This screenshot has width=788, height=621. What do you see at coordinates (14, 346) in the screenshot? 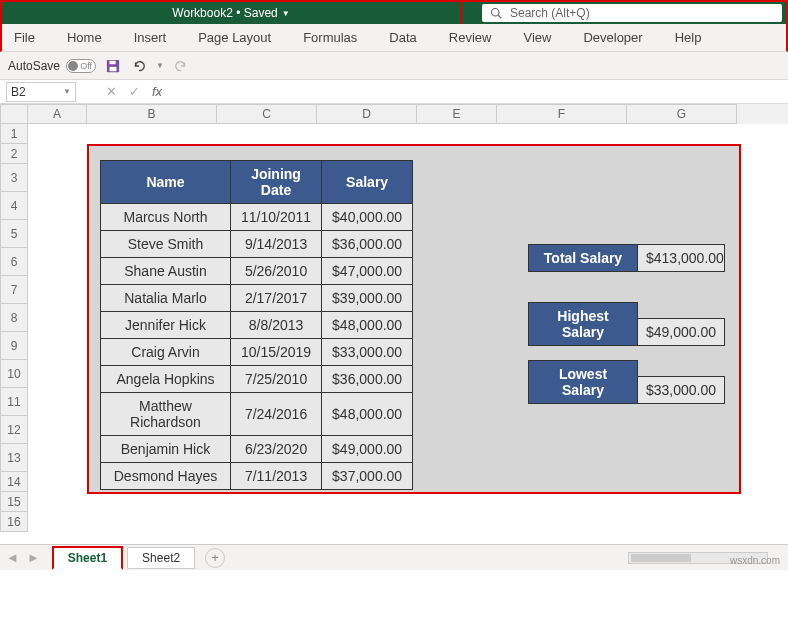
I see `row-header: 9` at bounding box center [14, 346].